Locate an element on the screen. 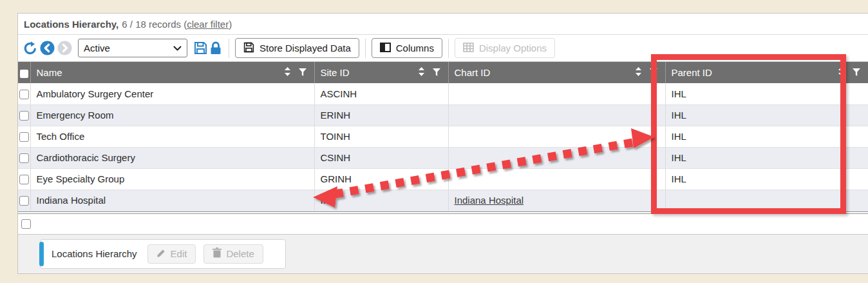 Image resolution: width=868 pixels, height=283 pixels. edit-button: Edit is located at coordinates (172, 254).